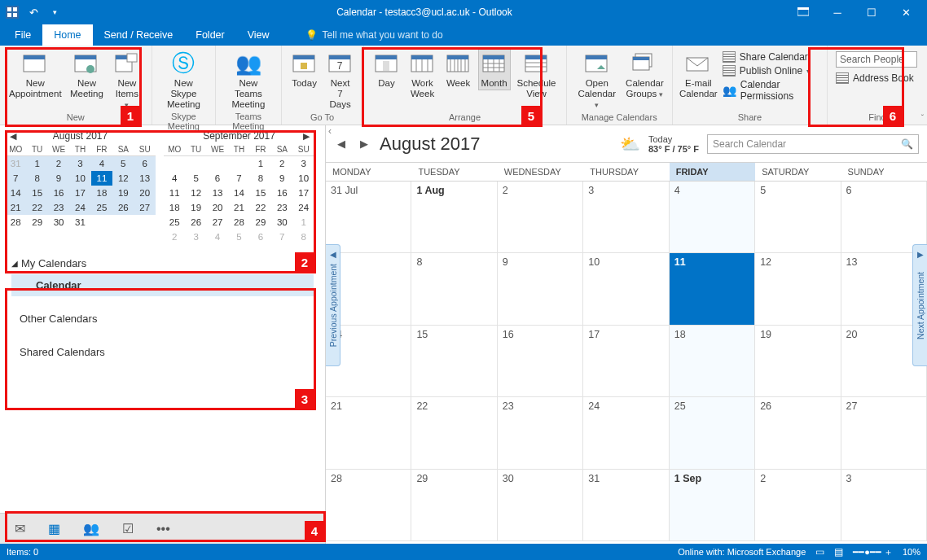 The height and width of the screenshot is (560, 927). Describe the element at coordinates (459, 70) in the screenshot. I see `week-view-button: Week` at that location.